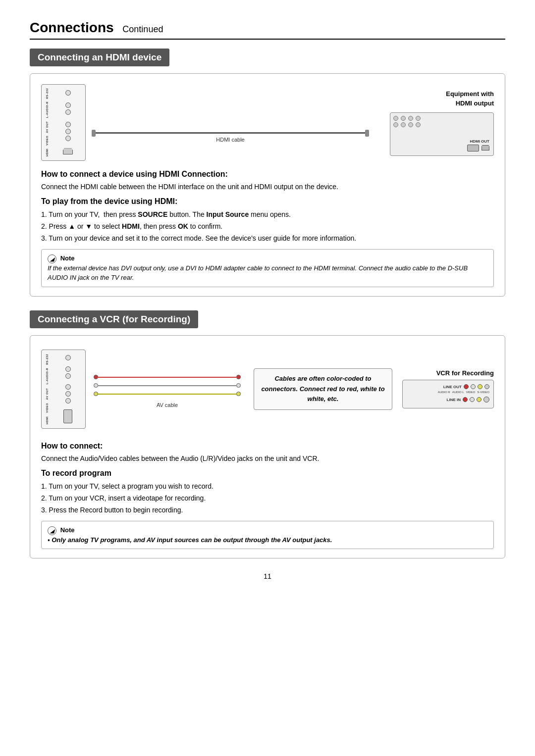  I want to click on vcr-video-label: VIDEO, so click(47, 408).